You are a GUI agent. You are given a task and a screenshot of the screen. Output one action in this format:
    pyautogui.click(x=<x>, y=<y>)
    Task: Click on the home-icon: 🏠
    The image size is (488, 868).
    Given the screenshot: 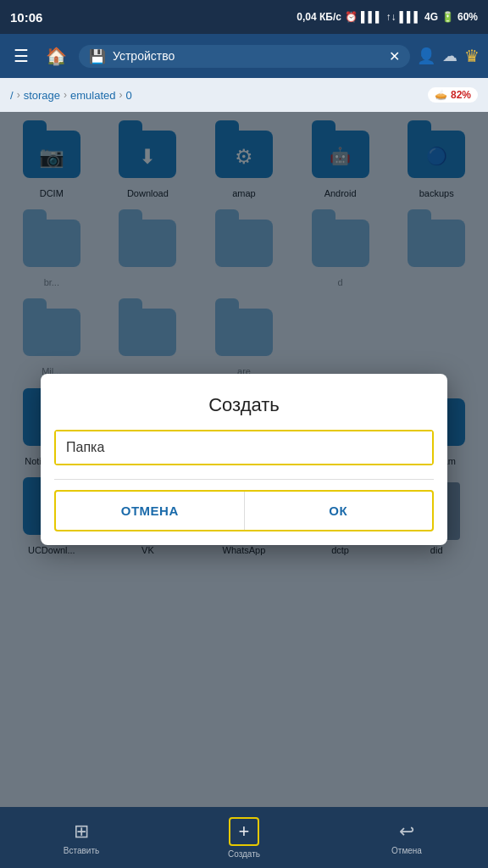 What is the action you would take?
    pyautogui.click(x=56, y=56)
    